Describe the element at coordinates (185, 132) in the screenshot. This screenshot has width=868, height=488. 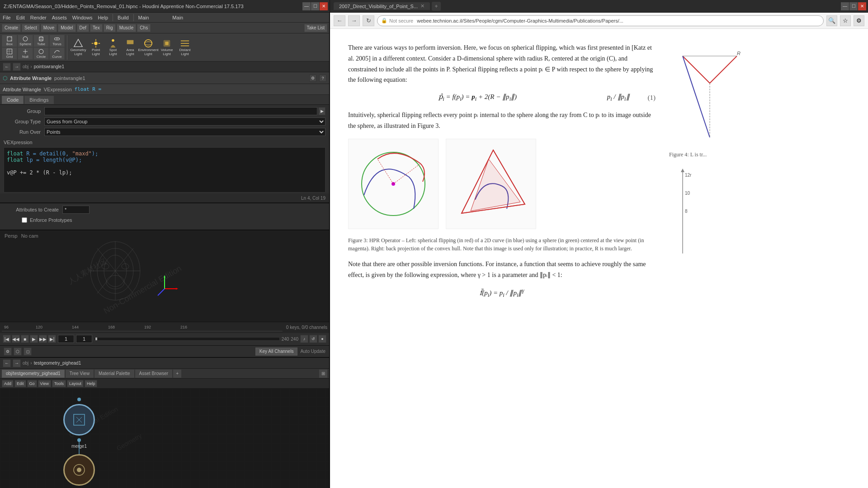
I see `run-over-select: Points` at that location.